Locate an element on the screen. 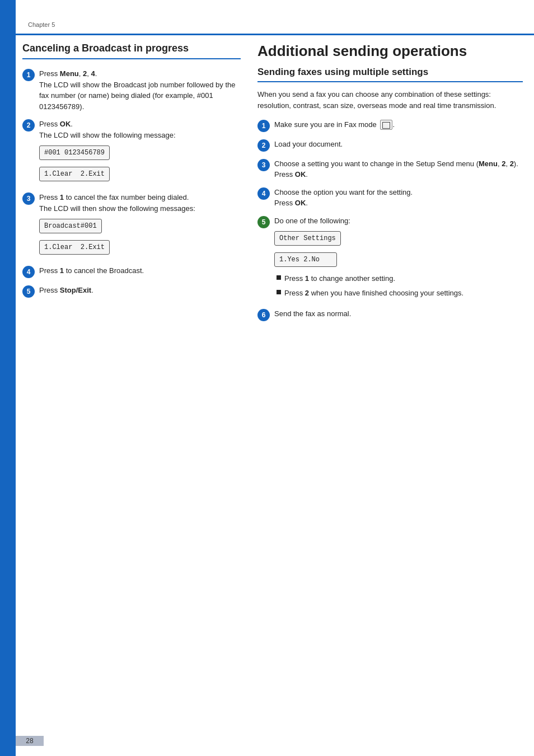  lcd-display-1: #001 0123456789 is located at coordinates (74, 153).